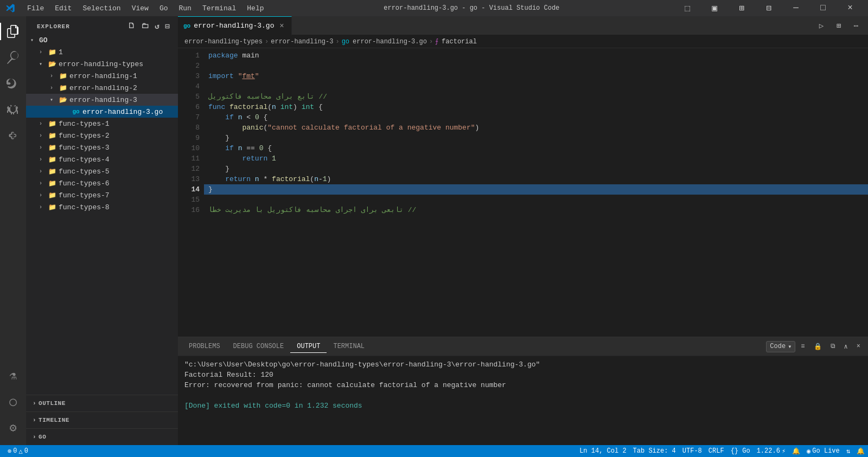  I want to click on activity-account-icon: ◯, so click(13, 402).